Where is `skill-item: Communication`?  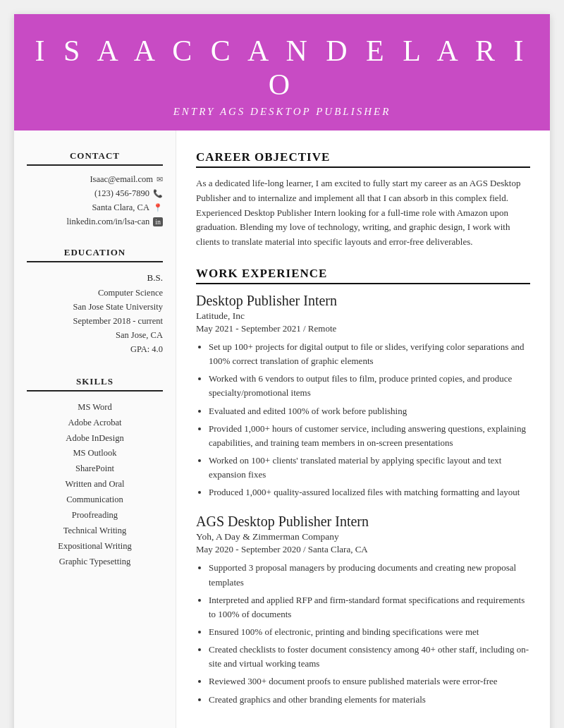 skill-item: Communication is located at coordinates (94, 500).